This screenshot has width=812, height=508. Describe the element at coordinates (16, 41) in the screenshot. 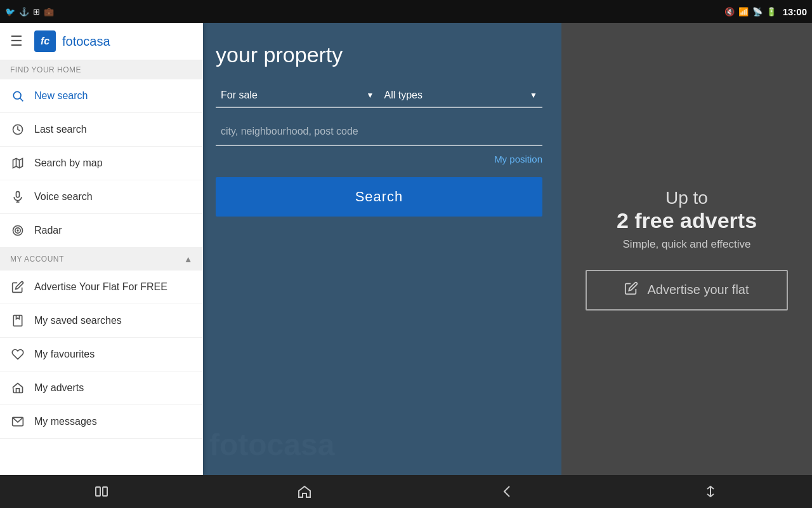

I see `hamburger-icon: ☰` at that location.